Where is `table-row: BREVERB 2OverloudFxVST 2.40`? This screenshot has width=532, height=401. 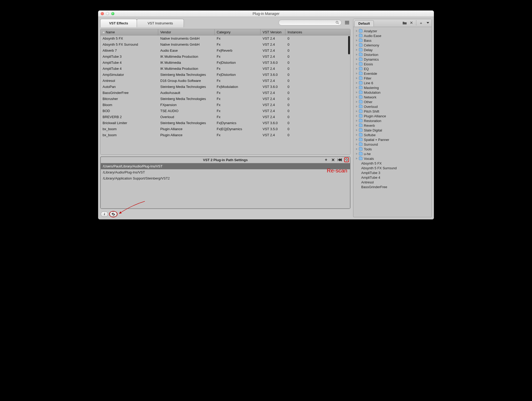
table-row: BREVERB 2OverloudFxVST 2.40 is located at coordinates (225, 117).